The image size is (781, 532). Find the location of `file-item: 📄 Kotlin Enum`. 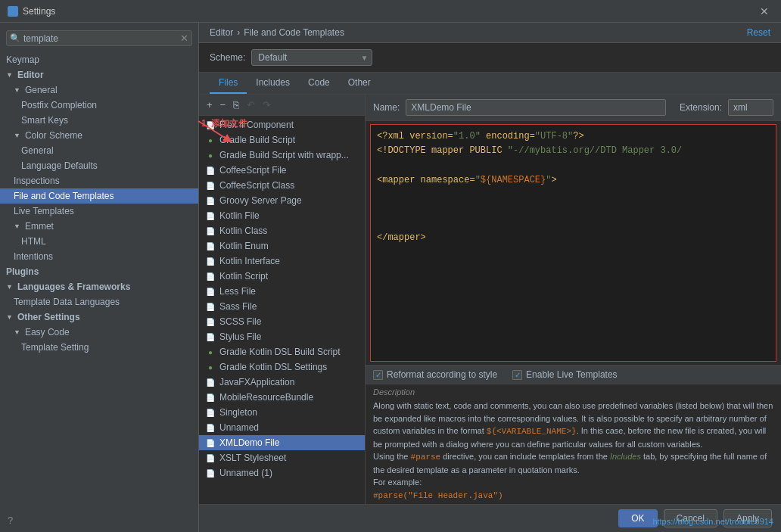

file-item: 📄 Kotlin Enum is located at coordinates (282, 246).